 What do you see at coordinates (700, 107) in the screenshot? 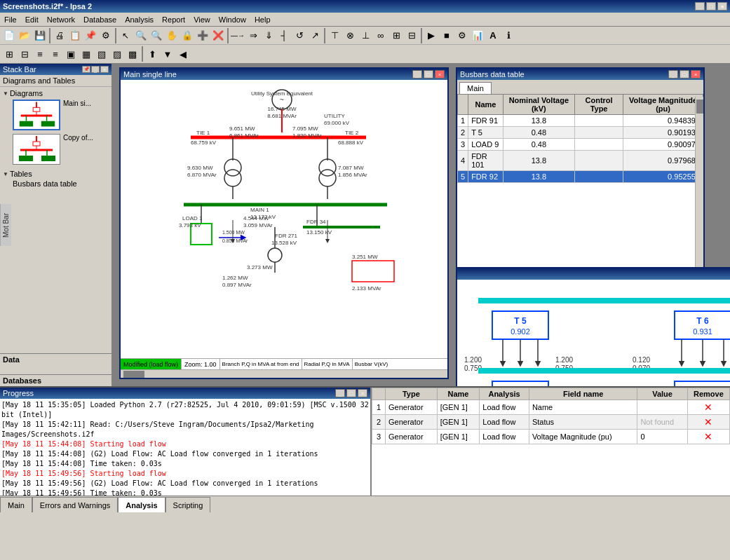
I see `busbar-scroll-thumb` at bounding box center [700, 107].